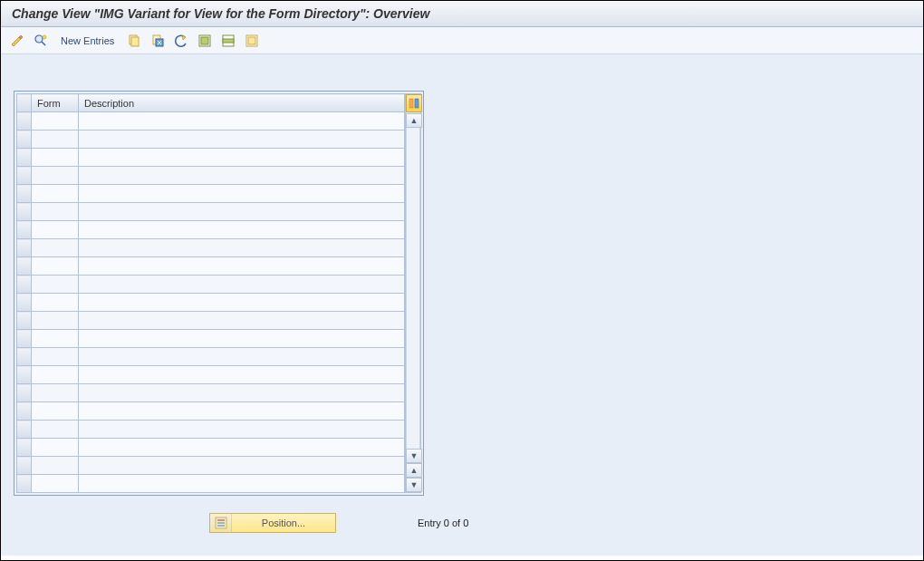 The height and width of the screenshot is (561, 924). I want to click on select-block-icon, so click(228, 41).